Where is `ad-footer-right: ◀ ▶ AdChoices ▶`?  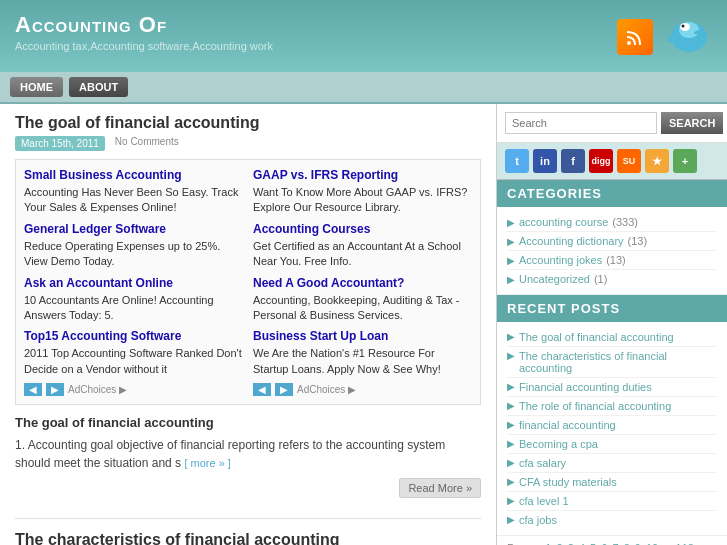
ad-footer-right: ◀ ▶ AdChoices ▶ is located at coordinates (362, 390).